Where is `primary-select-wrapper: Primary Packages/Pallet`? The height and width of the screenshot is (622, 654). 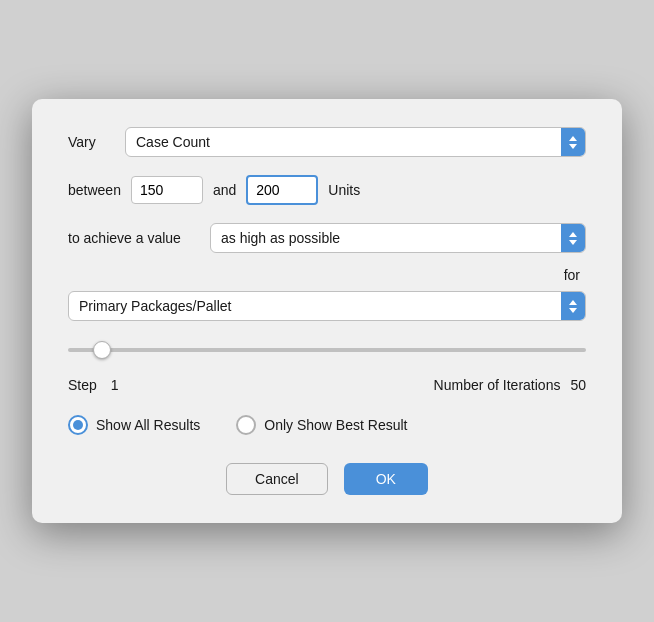
primary-select-wrapper: Primary Packages/Pallet is located at coordinates (327, 306).